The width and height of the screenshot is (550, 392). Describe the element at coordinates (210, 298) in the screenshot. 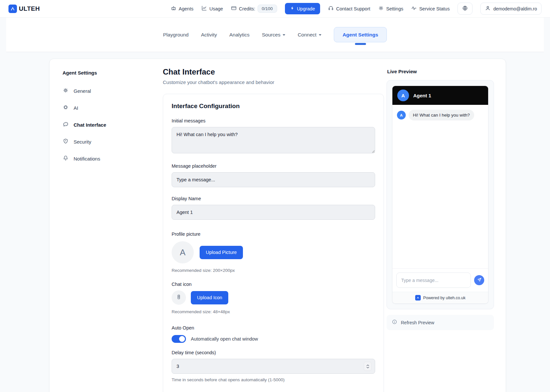

I see `upload-icon-button: Upload Icon` at that location.